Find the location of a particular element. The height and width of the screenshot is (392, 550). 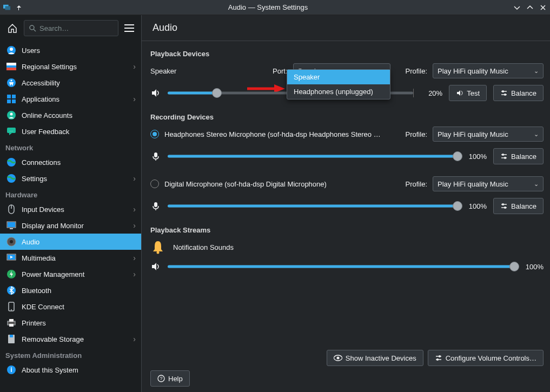

sidebar-item-printers: Printers is located at coordinates (70, 323).